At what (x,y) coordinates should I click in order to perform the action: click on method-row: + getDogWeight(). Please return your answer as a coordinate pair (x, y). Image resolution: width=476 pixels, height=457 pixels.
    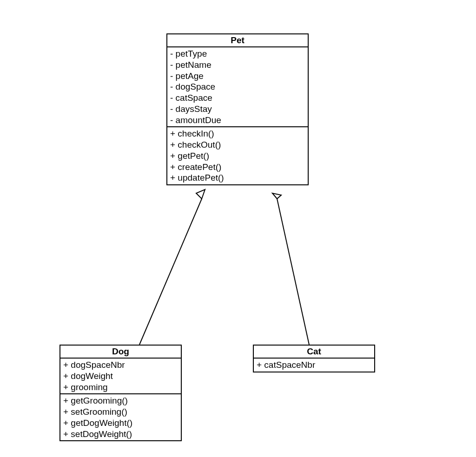
    Looking at the image, I should click on (121, 423).